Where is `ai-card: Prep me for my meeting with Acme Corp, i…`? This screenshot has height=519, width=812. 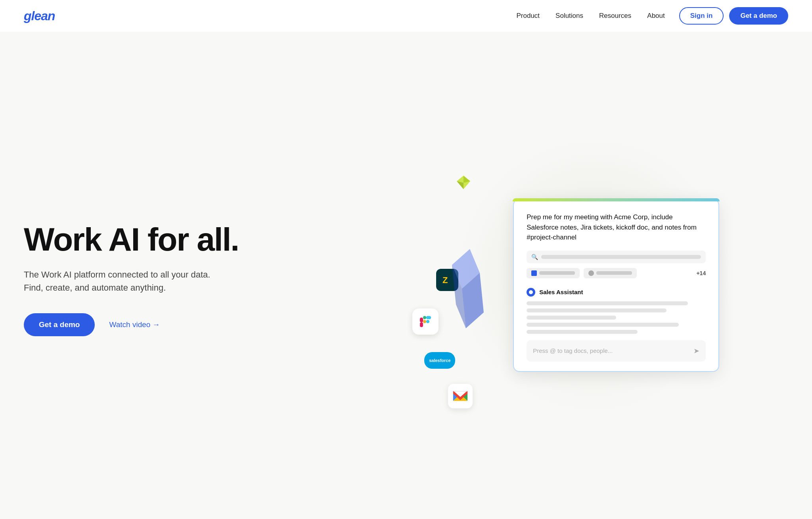 ai-card: Prep me for my meeting with Acme Corp, i… is located at coordinates (616, 285).